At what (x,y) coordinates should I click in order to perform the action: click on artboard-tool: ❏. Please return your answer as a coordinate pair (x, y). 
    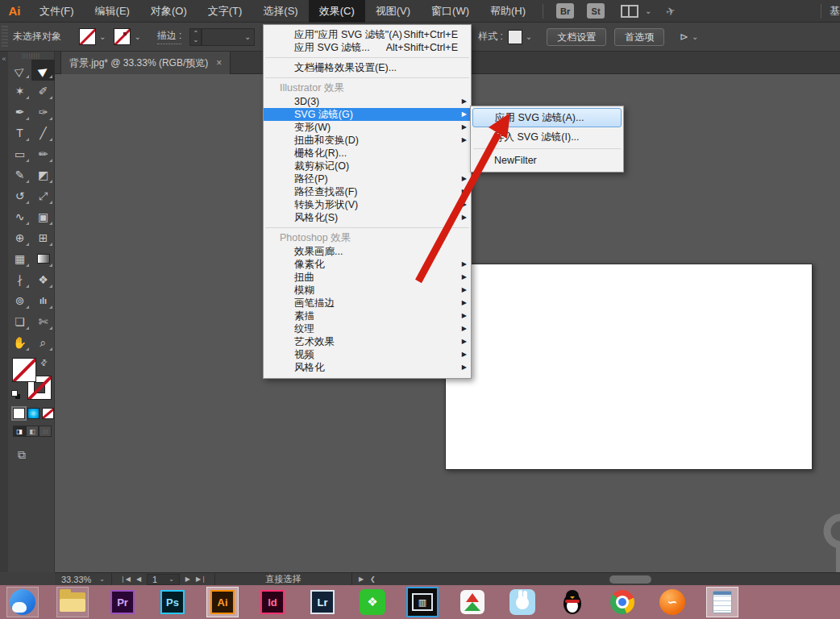
    Looking at the image, I should click on (19, 322).